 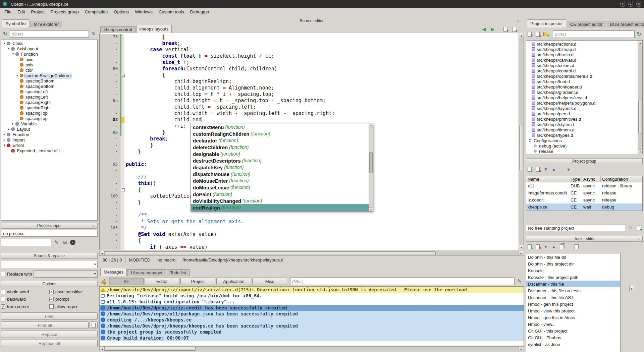 What do you see at coordinates (3, 299) in the screenshot?
I see `checkbox-backward` at bounding box center [3, 299].